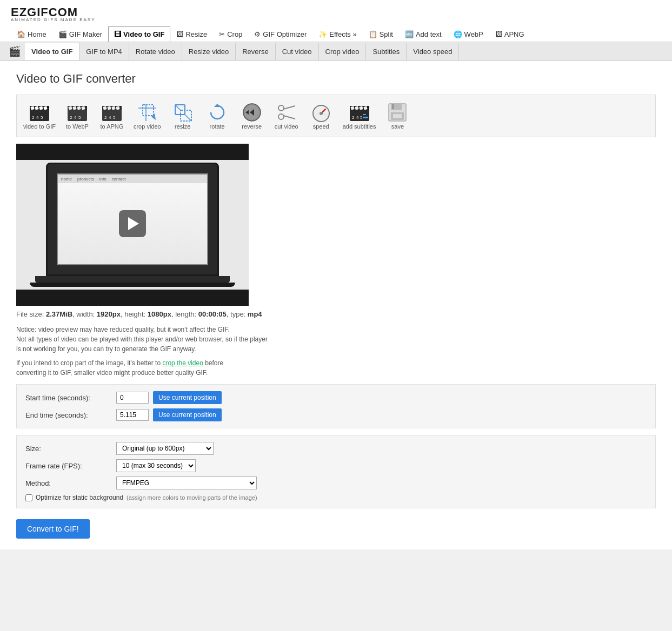 This screenshot has height=631, width=672. Describe the element at coordinates (134, 224) in the screenshot. I see `play-triangle-icon` at that location.